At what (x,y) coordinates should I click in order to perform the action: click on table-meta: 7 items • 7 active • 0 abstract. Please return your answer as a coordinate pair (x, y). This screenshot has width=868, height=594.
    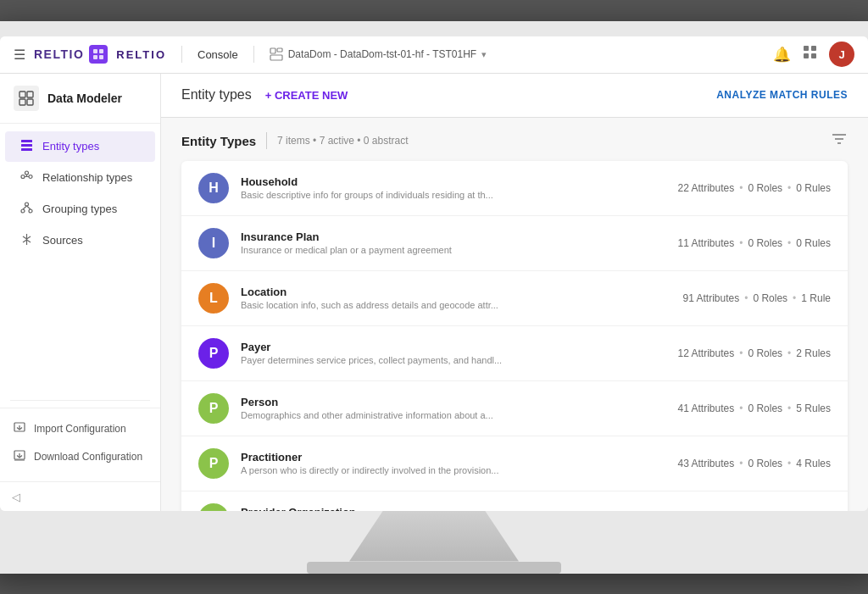
    Looking at the image, I should click on (342, 141).